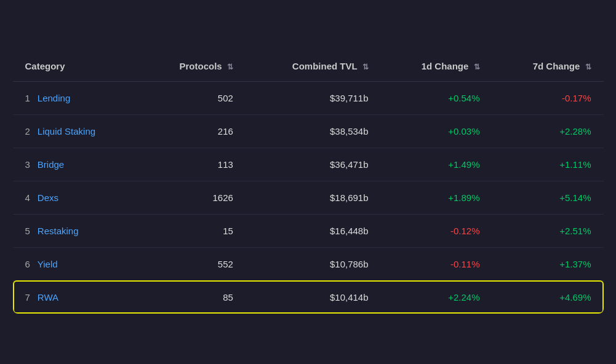 This screenshot has width=616, height=364. What do you see at coordinates (313, 231) in the screenshot?
I see `cell-tvl: $16,448b` at bounding box center [313, 231].